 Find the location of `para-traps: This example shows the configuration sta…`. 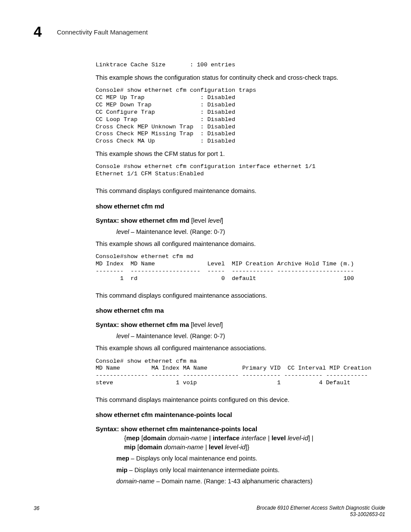

para-traps: This example shows the configuration sta… is located at coordinates (236, 78).